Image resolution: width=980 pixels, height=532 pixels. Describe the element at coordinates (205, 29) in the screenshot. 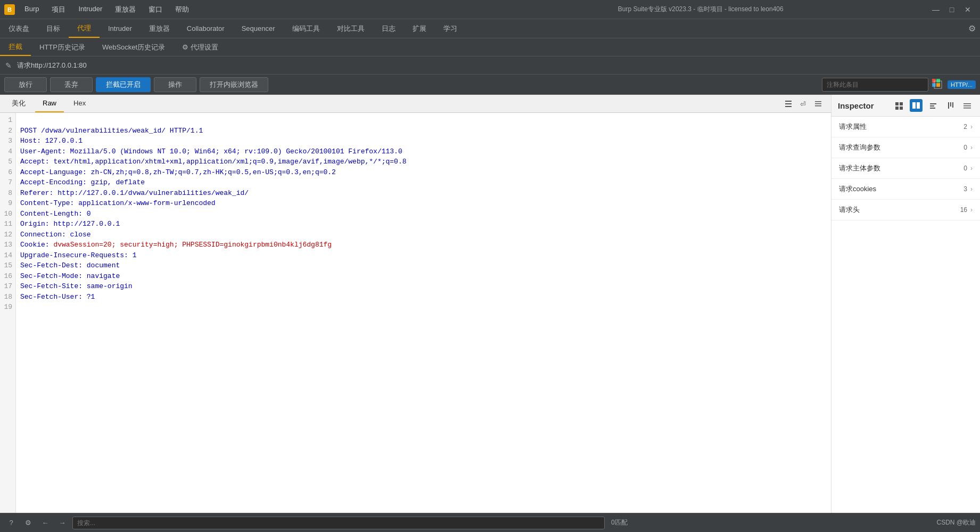

I see `nav-collaborator: Collaborator` at that location.